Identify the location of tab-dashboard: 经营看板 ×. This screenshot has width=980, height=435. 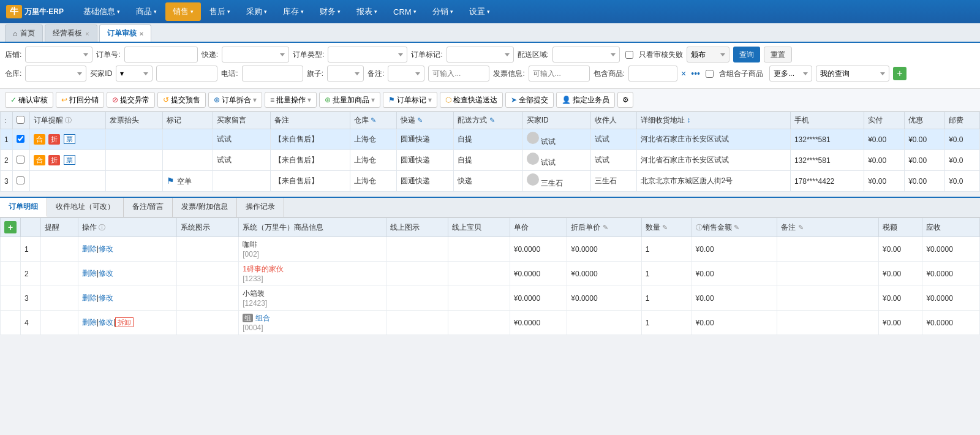
(71, 33).